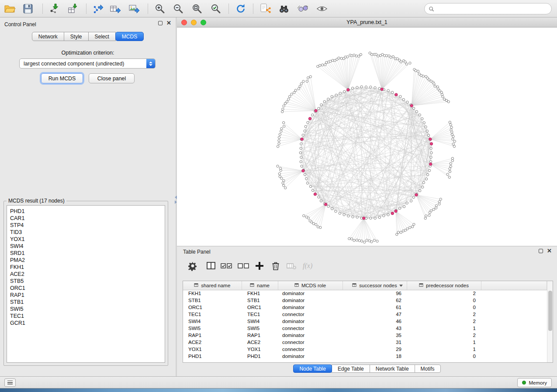  Describe the element at coordinates (550, 322) in the screenshot. I see `table-scrollbar` at that location.